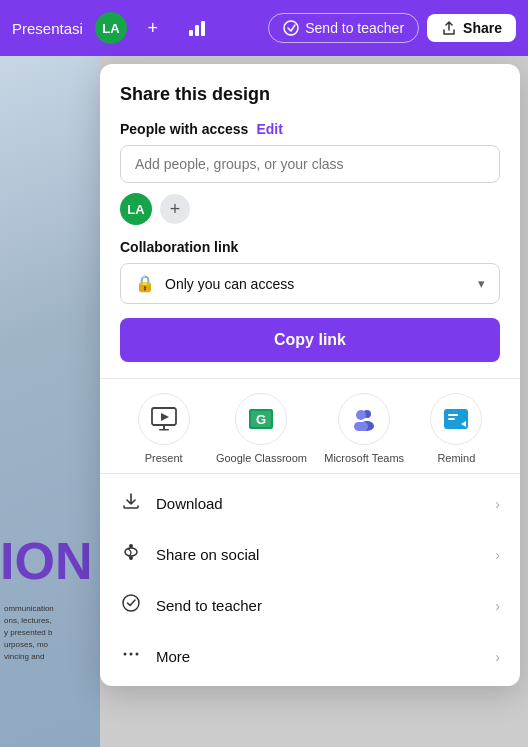  I want to click on slide-text-ion: ION, so click(46, 561).